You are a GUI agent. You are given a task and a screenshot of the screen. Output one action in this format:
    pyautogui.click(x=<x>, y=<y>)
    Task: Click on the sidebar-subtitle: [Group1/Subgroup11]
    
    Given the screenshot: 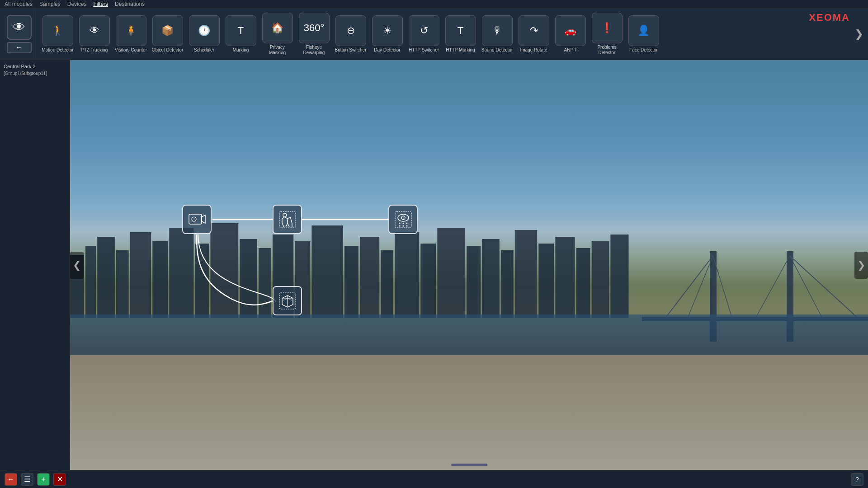 What is the action you would take?
    pyautogui.click(x=35, y=73)
    